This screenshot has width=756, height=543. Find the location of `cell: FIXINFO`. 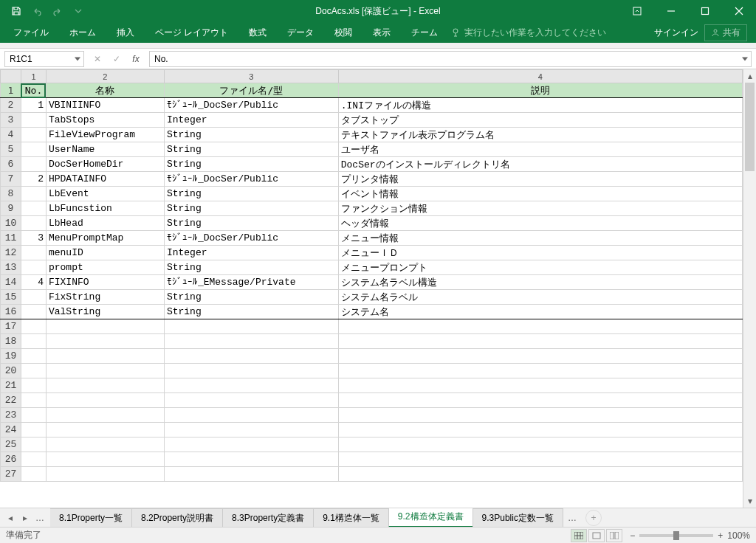

cell: FIXINFO is located at coordinates (105, 283).